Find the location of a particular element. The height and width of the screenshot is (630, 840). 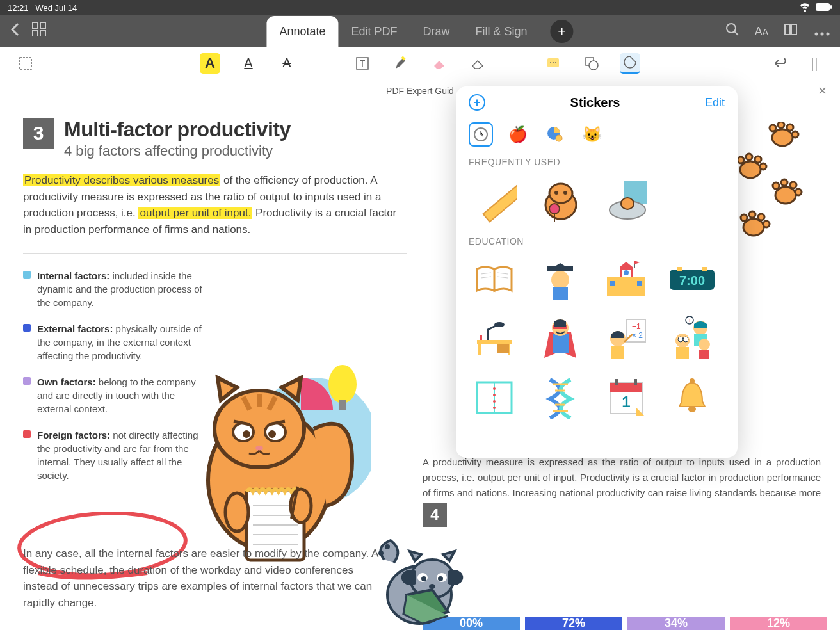

underline-tool-icon: A is located at coordinates (248, 63).